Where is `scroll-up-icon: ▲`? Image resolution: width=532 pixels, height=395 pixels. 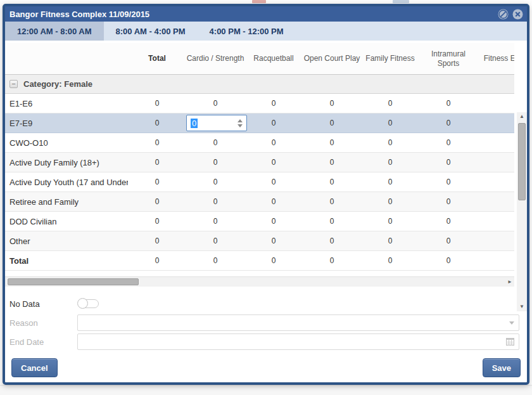
scroll-up-icon: ▲ is located at coordinates (522, 117).